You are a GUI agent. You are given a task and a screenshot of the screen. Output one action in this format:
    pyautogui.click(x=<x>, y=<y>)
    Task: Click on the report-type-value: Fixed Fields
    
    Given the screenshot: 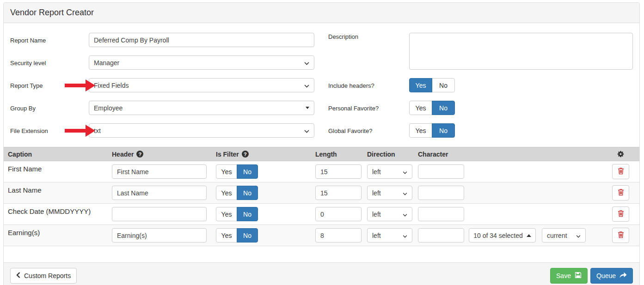 What is the action you would take?
    pyautogui.click(x=111, y=85)
    